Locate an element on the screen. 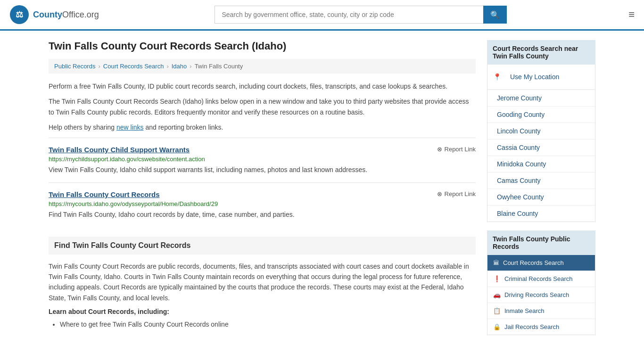 The image size is (644, 362). breadcrumb-idaho: Idaho is located at coordinates (179, 66).